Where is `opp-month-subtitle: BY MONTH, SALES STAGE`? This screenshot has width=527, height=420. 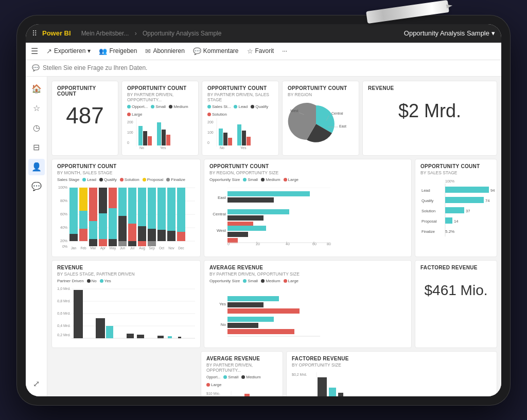
opp-month-subtitle: BY MONTH, SALES STAGE is located at coordinates (126, 173).